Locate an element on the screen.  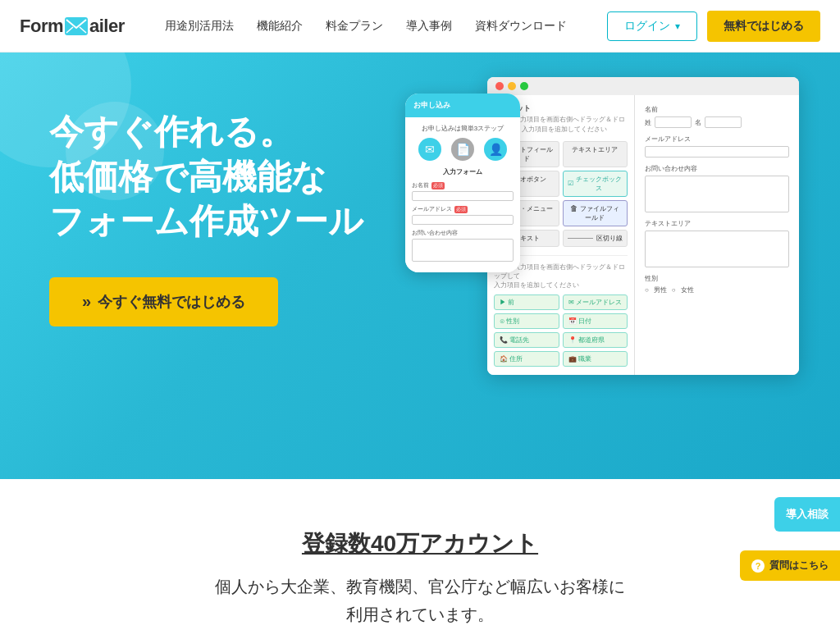
sub-el-prefecture: 📍 都道府県 is located at coordinates (596, 340).